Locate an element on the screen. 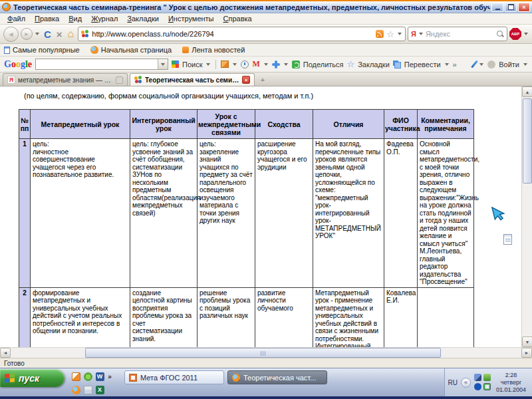 The image size is (532, 399). scroll-down-button: ▼ is located at coordinates (527, 342).